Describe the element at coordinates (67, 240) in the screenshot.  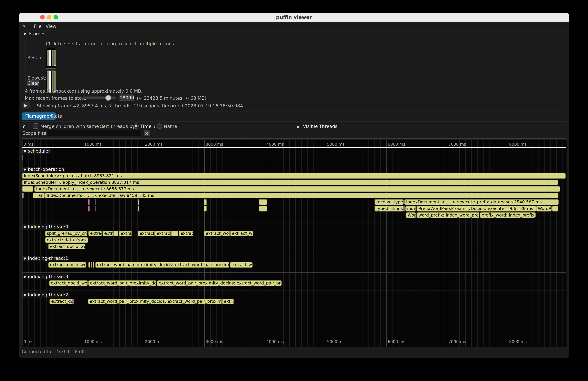
I see `scope-bar: extract::data_from_ob` at that location.